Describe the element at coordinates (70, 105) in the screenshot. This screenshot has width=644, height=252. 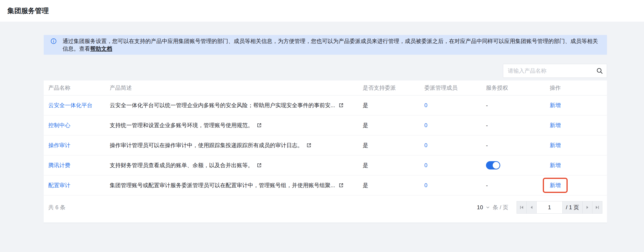
I see `product-name-link: 云安全一体化平台` at that location.